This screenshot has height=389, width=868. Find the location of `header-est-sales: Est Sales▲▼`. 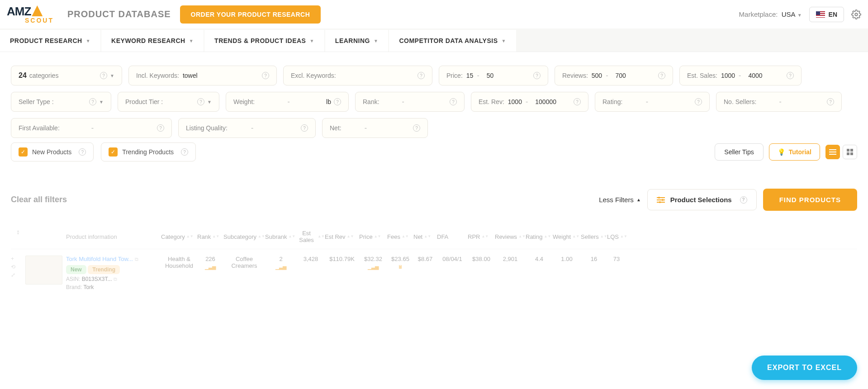

header-est-sales: Est Sales▲▼ is located at coordinates (311, 237).